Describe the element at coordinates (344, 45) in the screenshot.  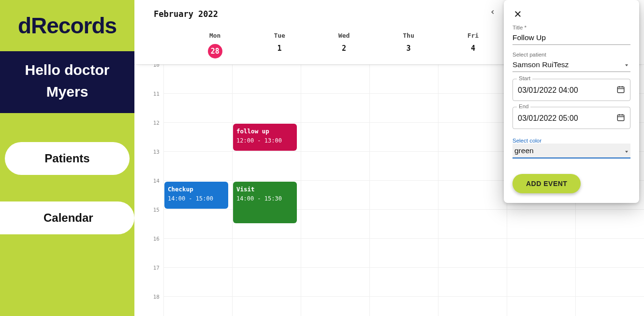
I see `weekday-column: Wed2` at that location.